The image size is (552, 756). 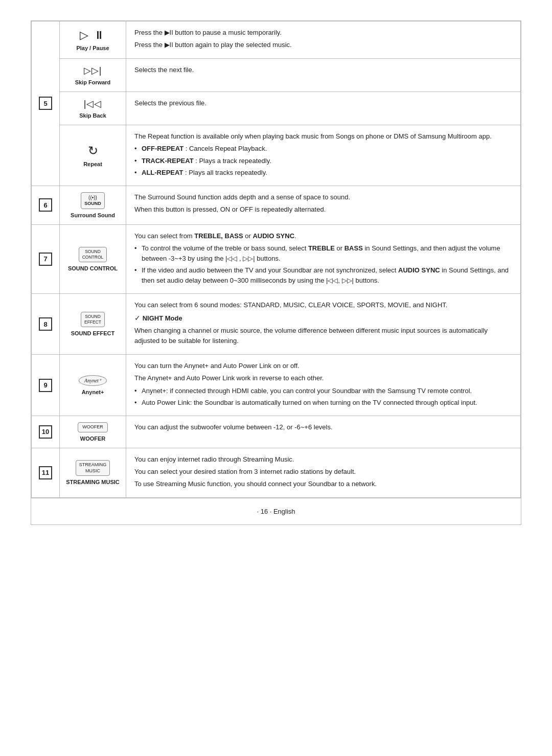 What do you see at coordinates (323, 236) in the screenshot?
I see `desc-text-bold: You can select from TREBLE, BASS or AUDI…` at bounding box center [323, 236].